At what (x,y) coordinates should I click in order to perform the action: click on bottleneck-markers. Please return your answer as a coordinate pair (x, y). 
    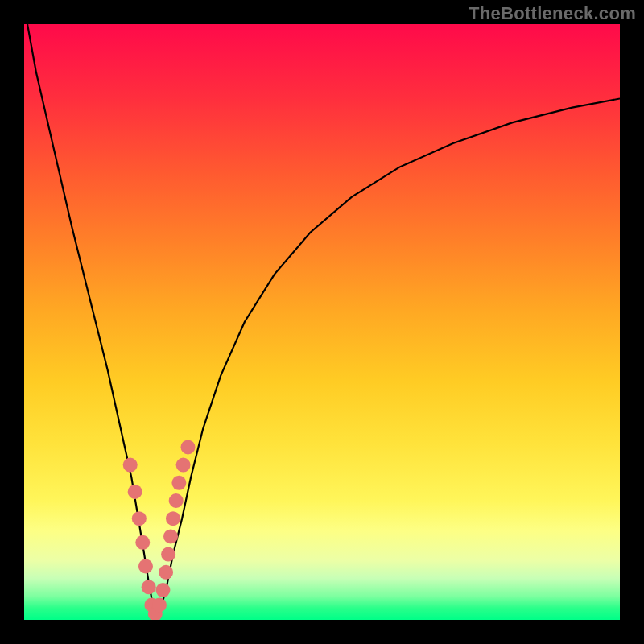
    Looking at the image, I should click on (159, 530).